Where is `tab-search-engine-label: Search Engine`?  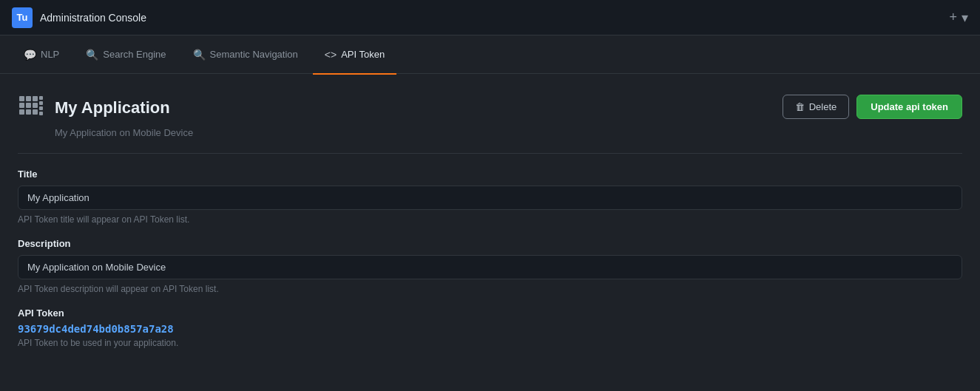 tab-search-engine-label: Search Engine is located at coordinates (135, 55).